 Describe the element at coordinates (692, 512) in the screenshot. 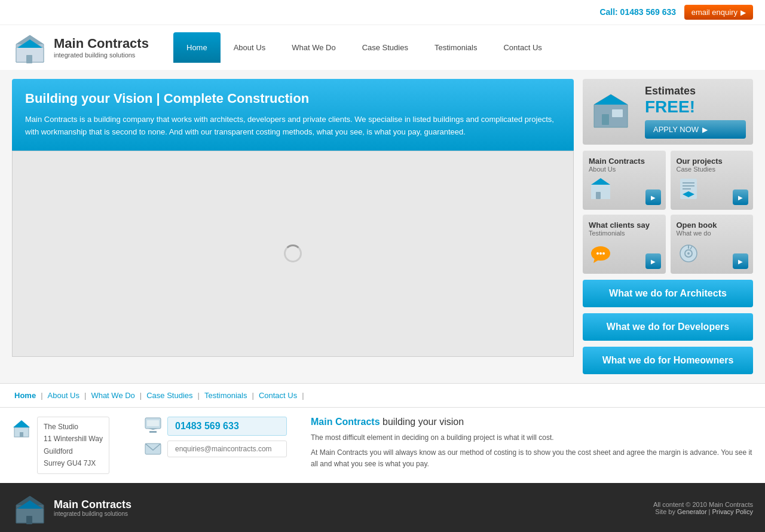

I see `generator-link: Generator` at that location.